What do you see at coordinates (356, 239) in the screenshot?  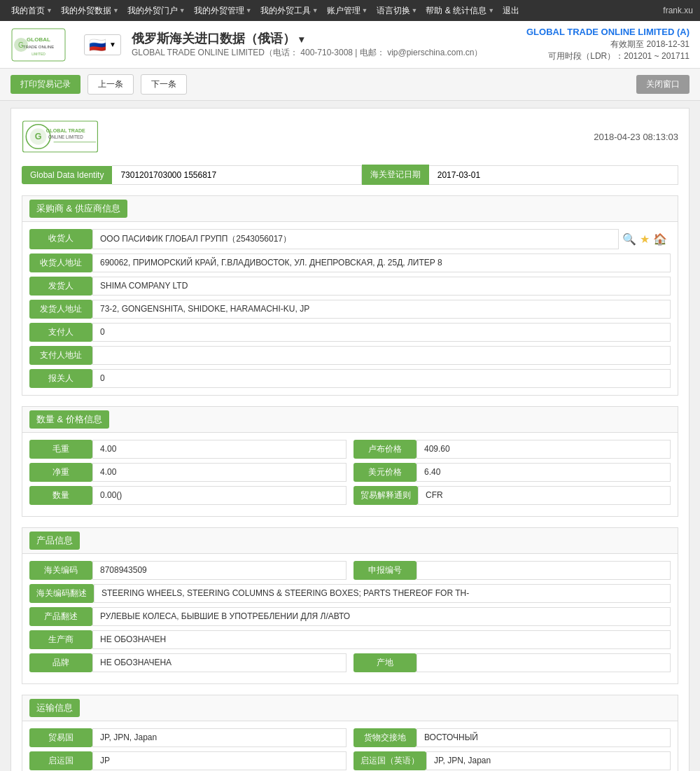 I see `receiver-value: ООО ПАСИФИК ГЛОБАЛ ГРУПП（2543056017）` at bounding box center [356, 239].